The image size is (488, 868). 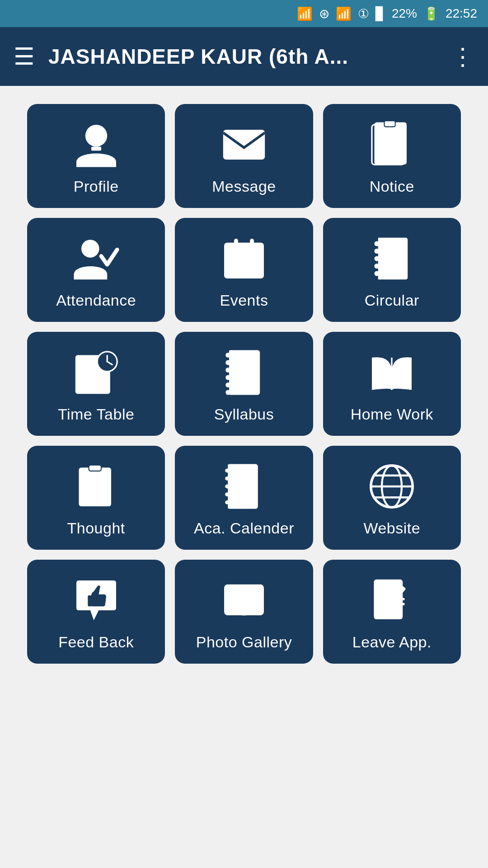 I want to click on bluetooth-icon2: ⊛, so click(x=324, y=14).